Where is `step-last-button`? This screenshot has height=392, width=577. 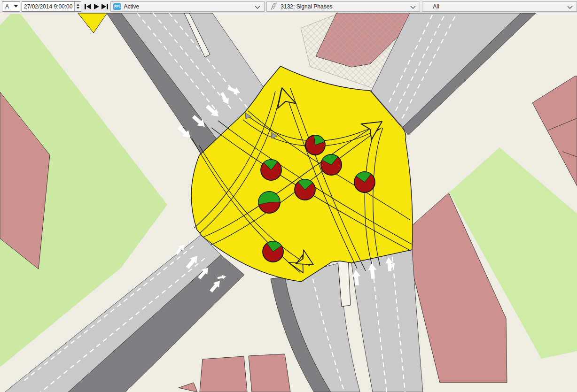
step-last-button is located at coordinates (105, 7).